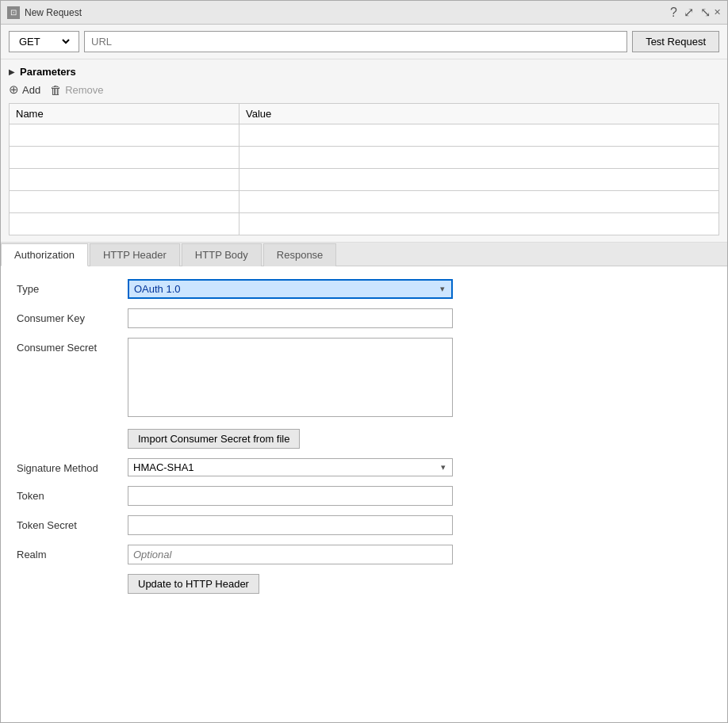 Image resolution: width=728 pixels, height=723 pixels. Describe the element at coordinates (690, 13) in the screenshot. I see `title-bar-actions: ? ⤢ ⤡` at that location.